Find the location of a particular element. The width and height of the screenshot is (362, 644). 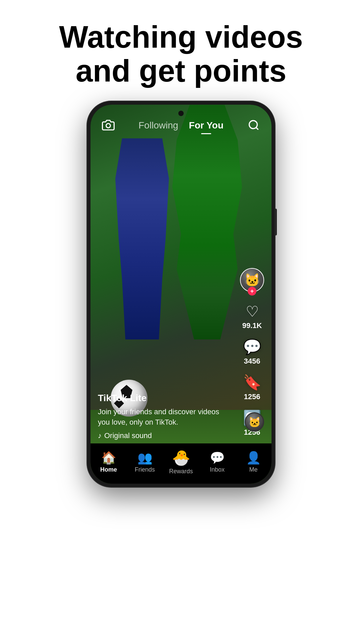

tab-following: Following is located at coordinates (158, 126).